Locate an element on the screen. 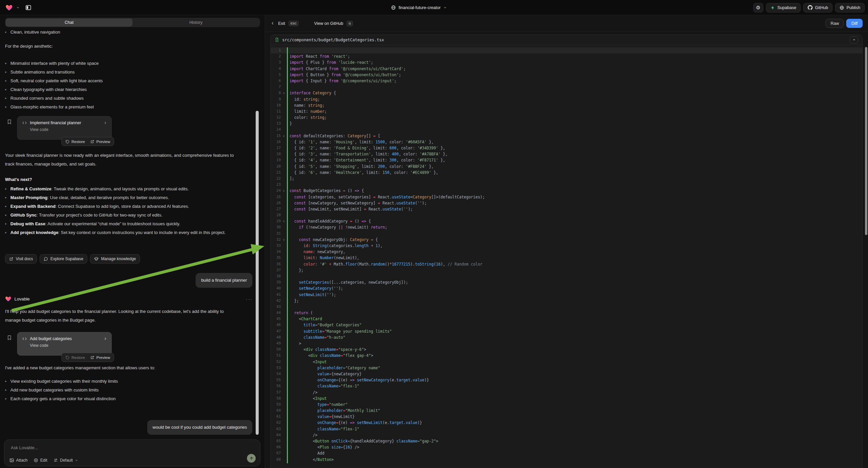 This screenshot has width=868, height=468. sliders-icon is located at coordinates (56, 460).